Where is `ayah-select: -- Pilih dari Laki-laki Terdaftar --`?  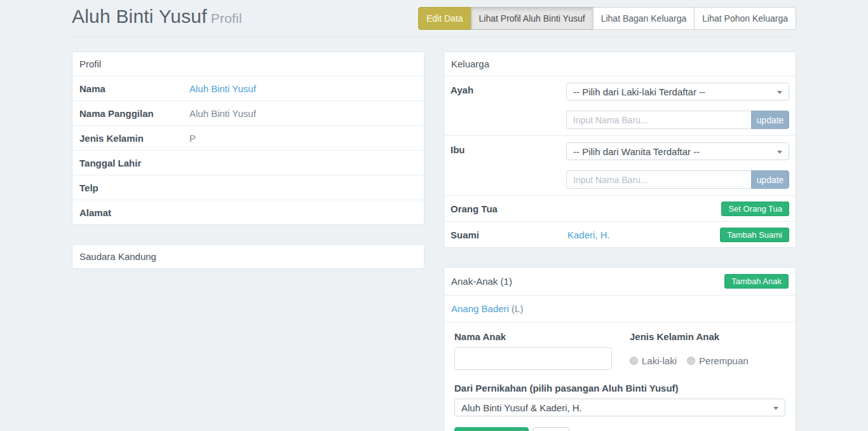 ayah-select: -- Pilih dari Laki-laki Terdaftar -- is located at coordinates (677, 92).